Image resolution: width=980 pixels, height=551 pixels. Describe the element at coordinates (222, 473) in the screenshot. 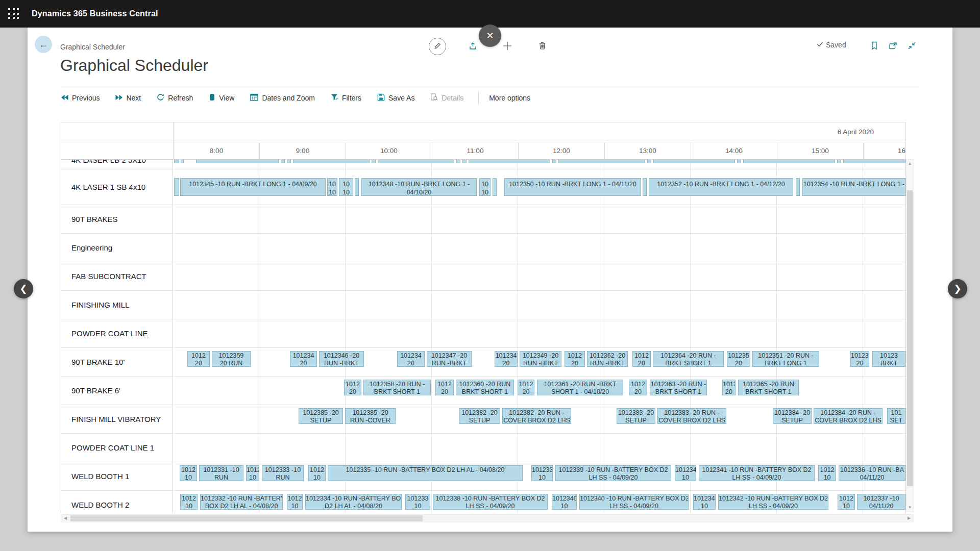

I see `task-bar: 1012331 -10RUN` at that location.